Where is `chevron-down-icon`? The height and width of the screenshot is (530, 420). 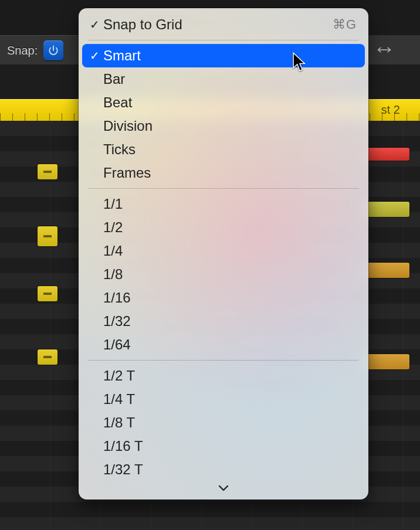
chevron-down-icon is located at coordinates (223, 488).